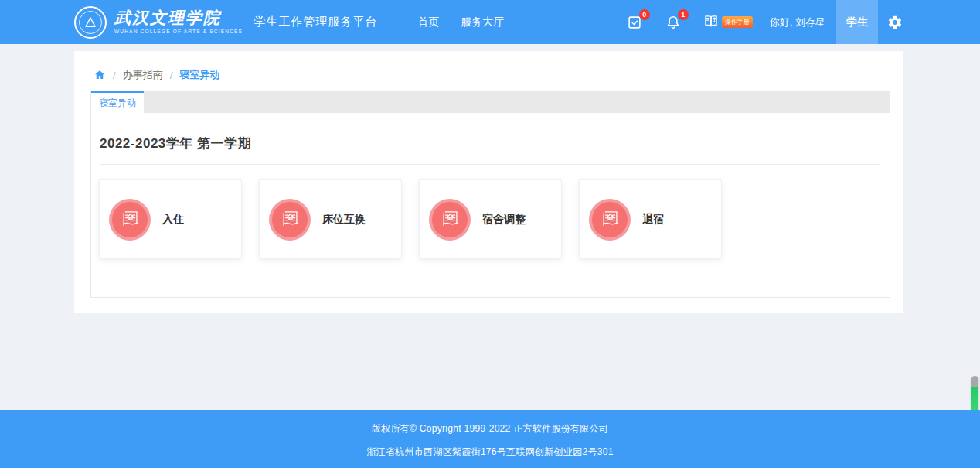  What do you see at coordinates (490, 164) in the screenshot?
I see `divider` at bounding box center [490, 164].